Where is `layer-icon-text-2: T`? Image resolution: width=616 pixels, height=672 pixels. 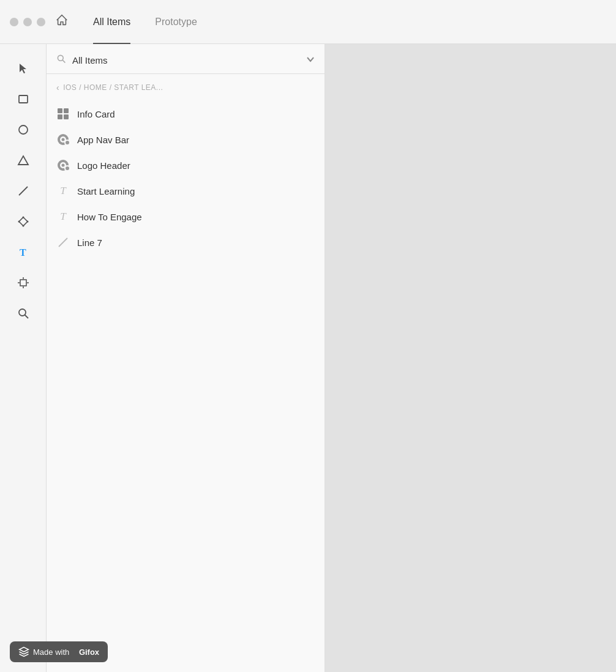
layer-icon-text-2: T is located at coordinates (63, 217).